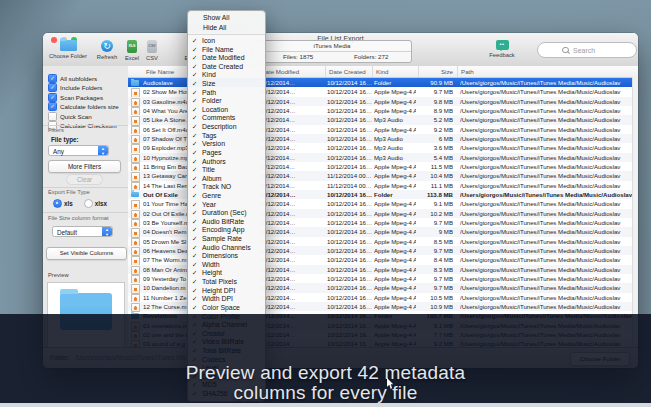 The width and height of the screenshot is (651, 407). What do you see at coordinates (84, 180) in the screenshot?
I see `clear-button: Clear` at bounding box center [84, 180].